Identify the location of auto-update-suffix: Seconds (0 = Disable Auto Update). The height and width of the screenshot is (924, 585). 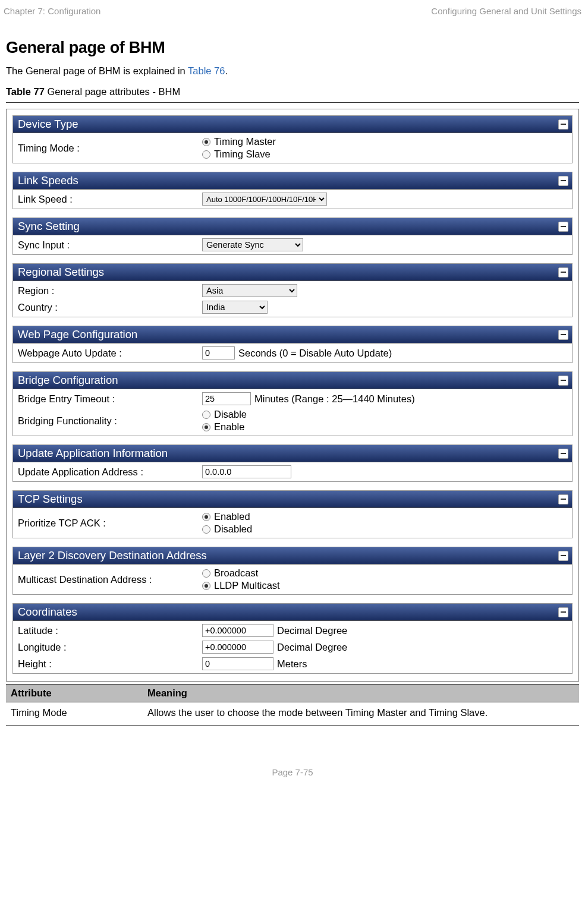
(315, 353).